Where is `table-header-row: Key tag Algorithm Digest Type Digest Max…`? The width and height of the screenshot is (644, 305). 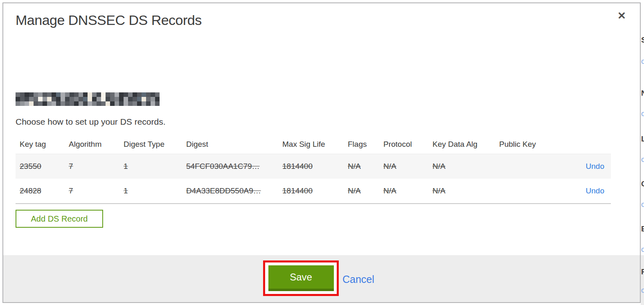 table-header-row: Key tag Algorithm Digest Type Digest Max… is located at coordinates (313, 144).